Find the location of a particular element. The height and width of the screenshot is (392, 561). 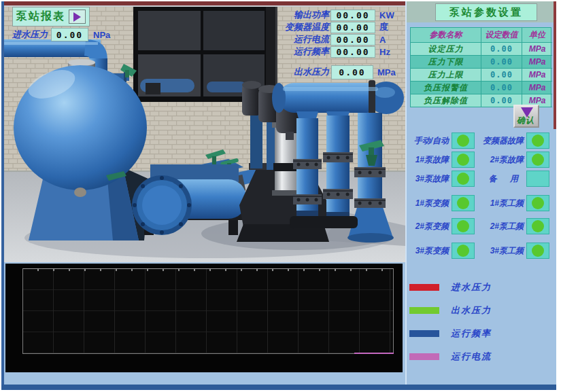

play-triangle-icon is located at coordinates (78, 17).